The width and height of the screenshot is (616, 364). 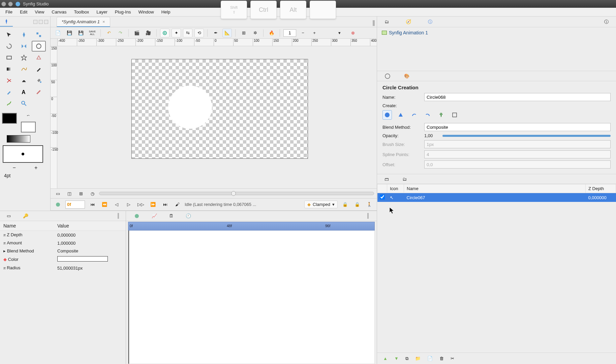 I want to click on tool-polygon, so click(x=39, y=58).